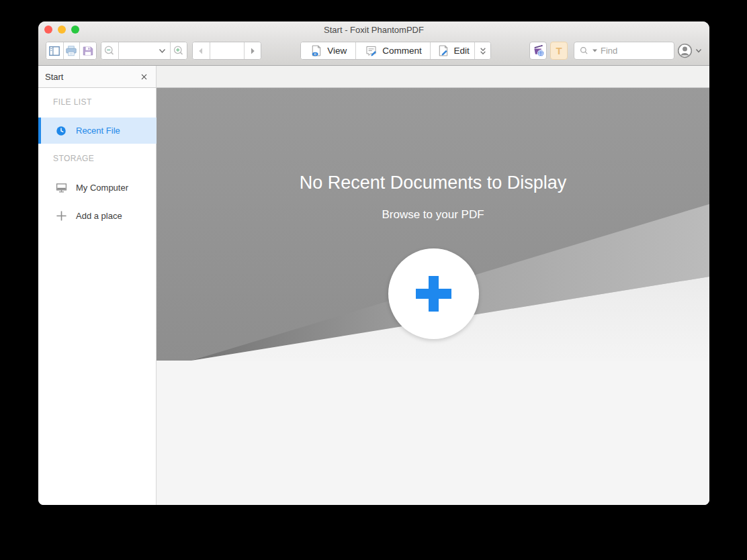  Describe the element at coordinates (699, 51) in the screenshot. I see `account-chevron-icon` at that location.